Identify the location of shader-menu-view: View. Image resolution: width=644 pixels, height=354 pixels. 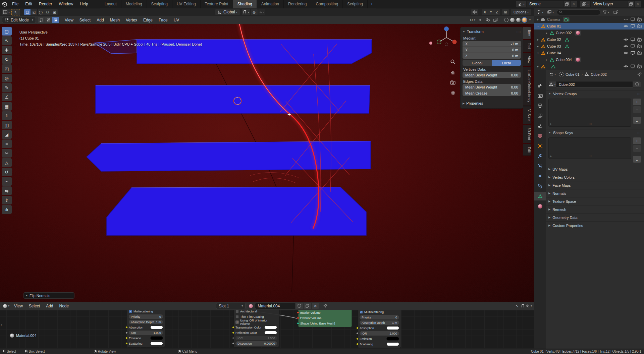
(18, 306).